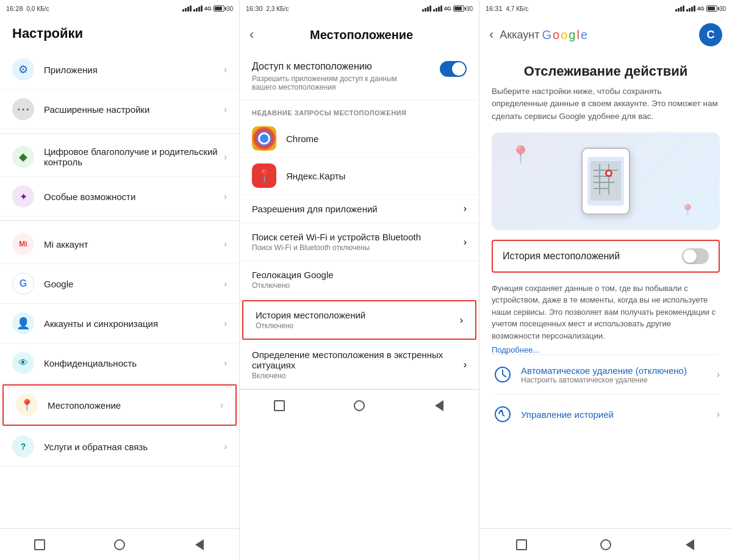 Image resolution: width=732 pixels, height=560 pixels. Describe the element at coordinates (23, 363) in the screenshot. I see `privacy-icon: 👁` at that location.